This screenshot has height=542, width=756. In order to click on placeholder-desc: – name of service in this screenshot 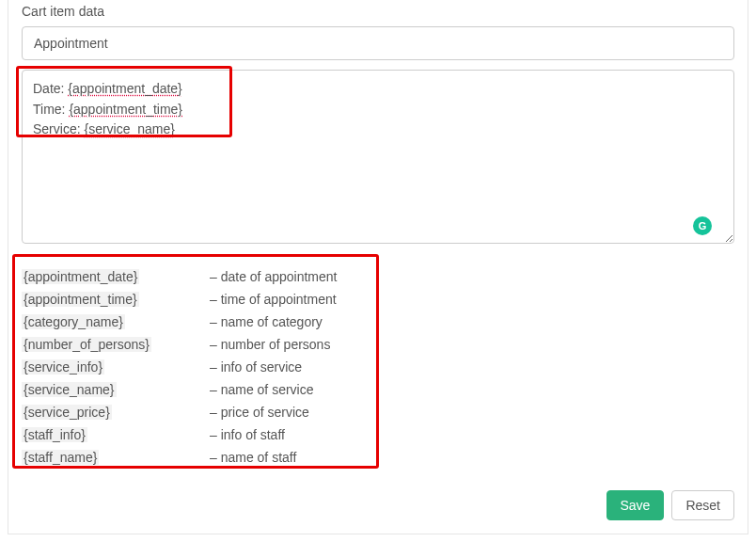, I will do `click(276, 390)`.